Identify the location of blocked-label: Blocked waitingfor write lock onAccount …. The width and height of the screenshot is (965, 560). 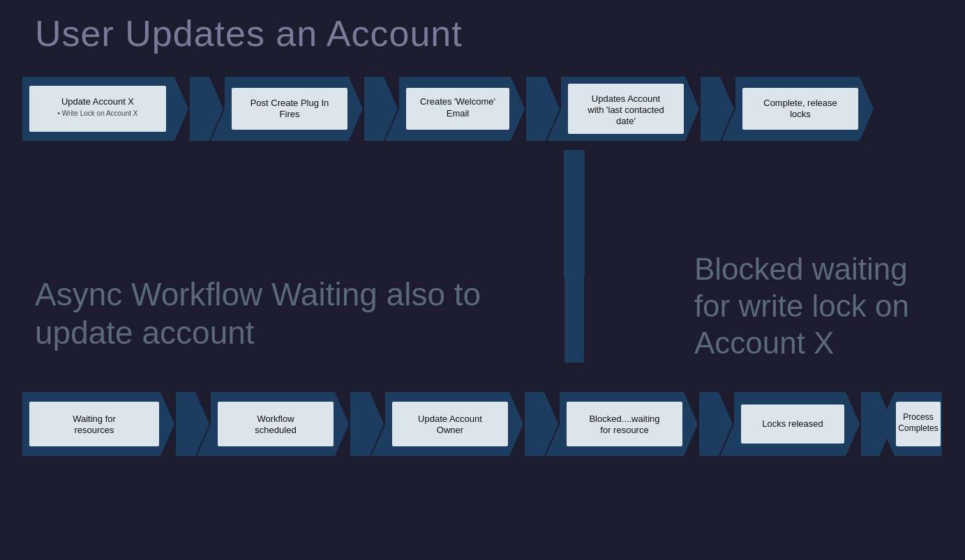
(802, 306).